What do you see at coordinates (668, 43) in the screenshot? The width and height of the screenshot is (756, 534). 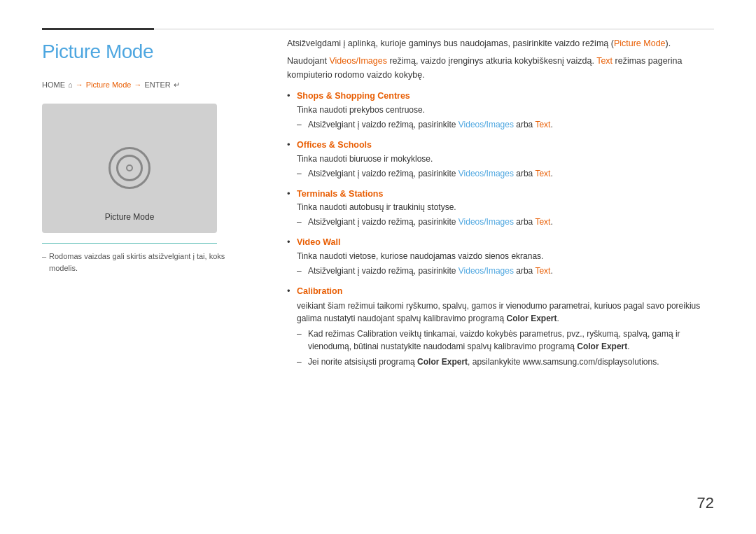 I see `intro-line1-after: ).` at bounding box center [668, 43].